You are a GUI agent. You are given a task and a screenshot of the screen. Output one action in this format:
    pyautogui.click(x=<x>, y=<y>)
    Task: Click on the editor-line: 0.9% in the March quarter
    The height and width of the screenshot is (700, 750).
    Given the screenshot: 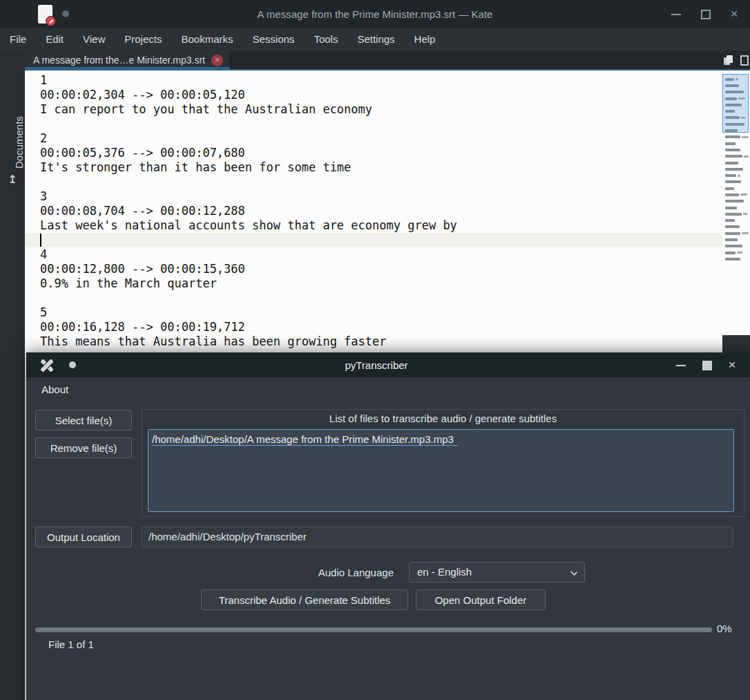 What is the action you would take?
    pyautogui.click(x=381, y=283)
    